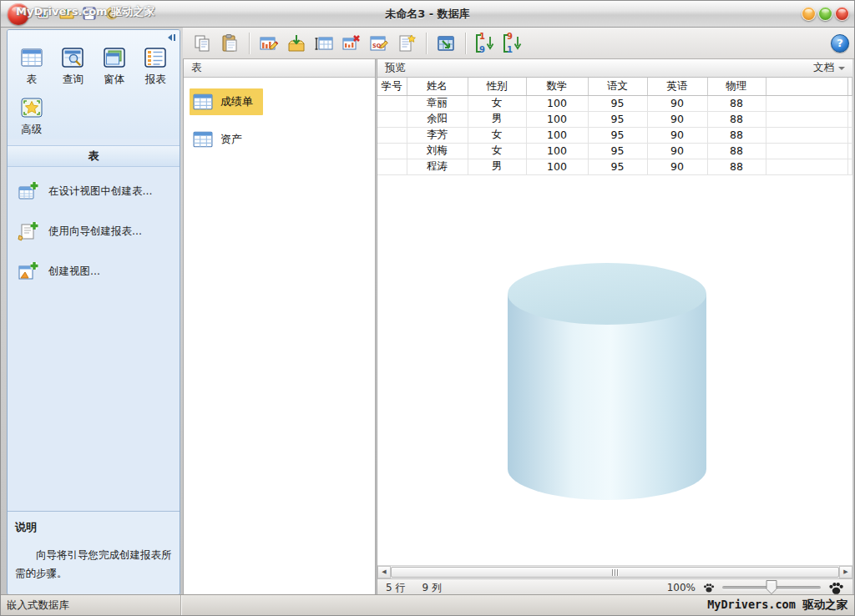 The width and height of the screenshot is (855, 616). Describe the element at coordinates (114, 58) in the screenshot. I see `form-icon` at that location.